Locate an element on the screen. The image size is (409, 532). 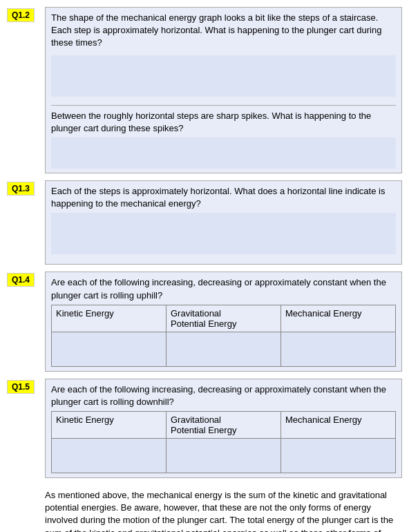
q14-col2-header: GravitationalPotential Energy is located at coordinates (224, 318).